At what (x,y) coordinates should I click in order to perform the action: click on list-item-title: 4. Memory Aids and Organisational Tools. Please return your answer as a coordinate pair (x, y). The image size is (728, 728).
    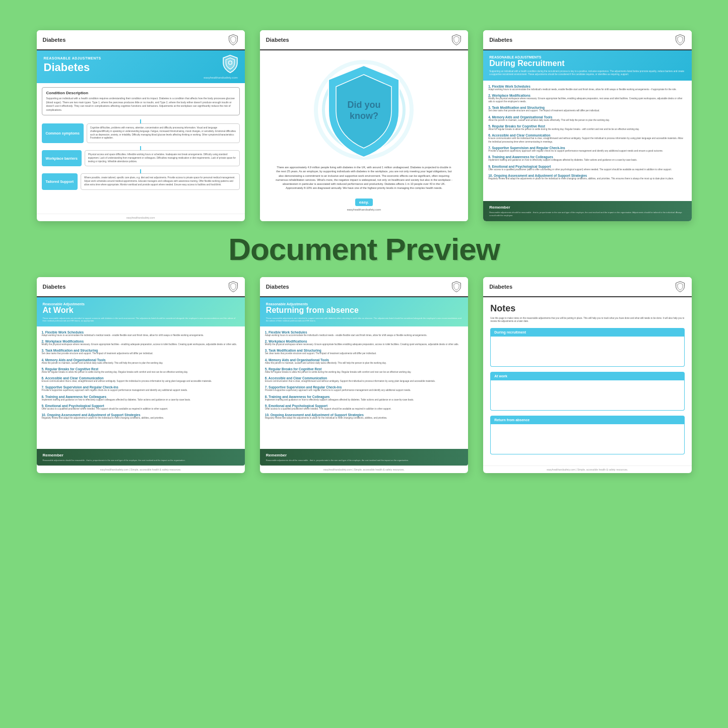
    Looking at the image, I should click on (141, 360).